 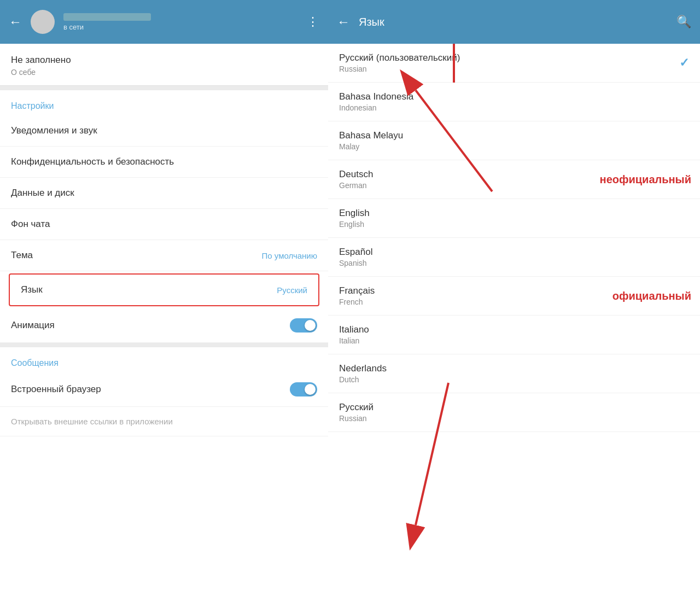 I want to click on unofficial-label: неофициальный, so click(x=645, y=179).